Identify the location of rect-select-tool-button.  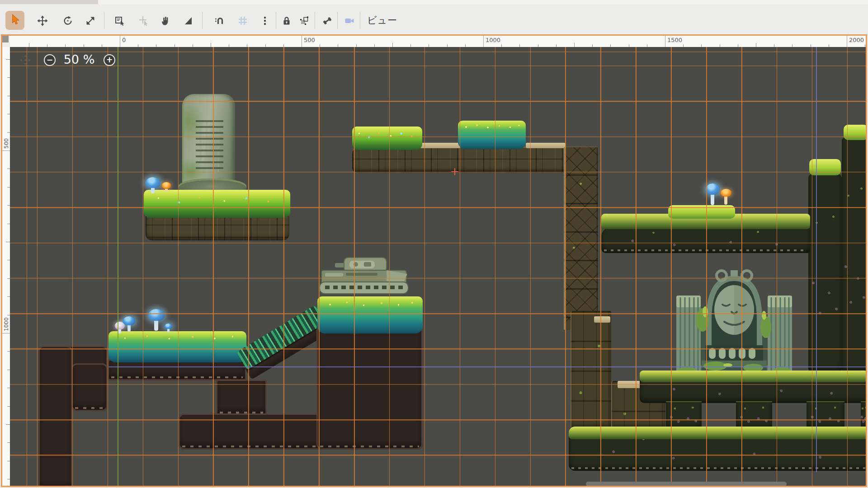
(120, 21).